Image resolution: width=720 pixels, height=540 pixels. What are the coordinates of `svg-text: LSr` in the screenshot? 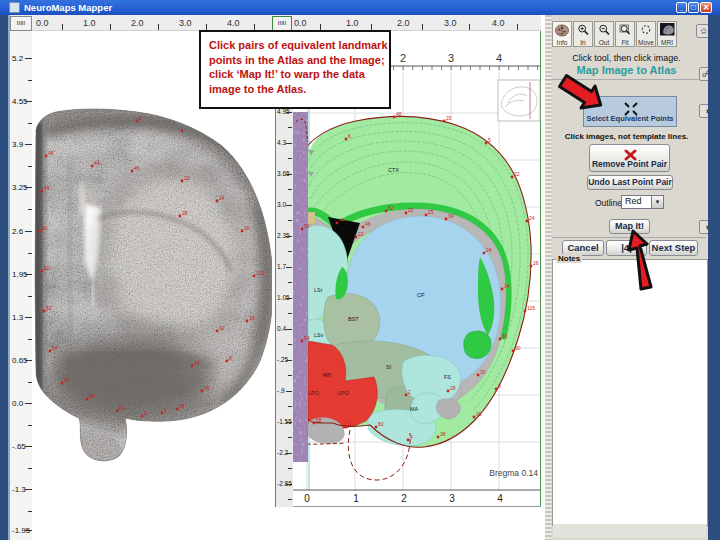 It's located at (318, 290).